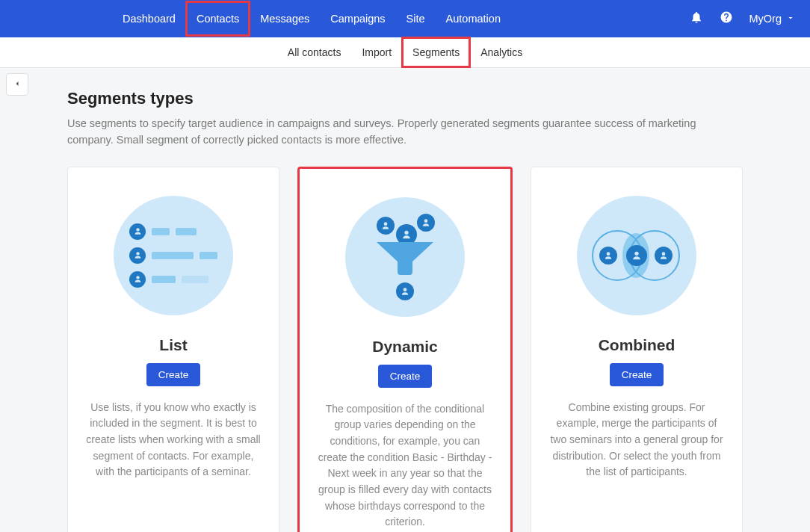  I want to click on card-description: Combine existing groups. For example, me…, so click(637, 440).